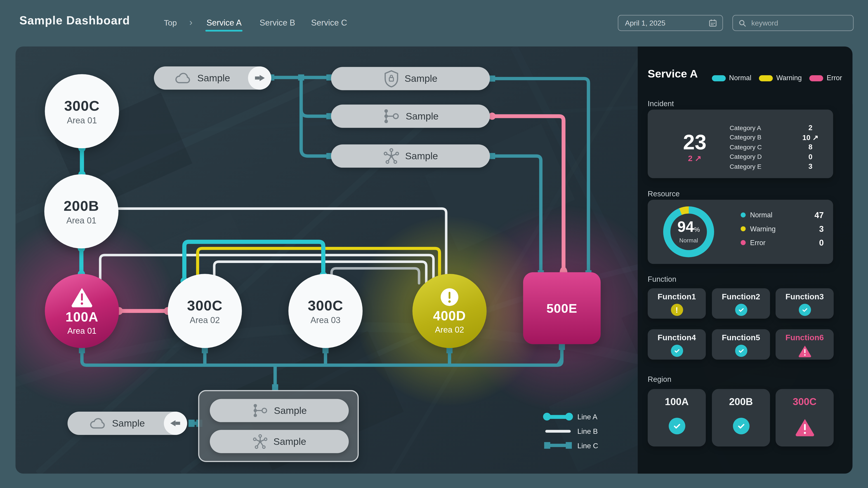  What do you see at coordinates (205, 311) in the screenshot?
I see `node-300c-area02: 300C Area 02` at bounding box center [205, 311].